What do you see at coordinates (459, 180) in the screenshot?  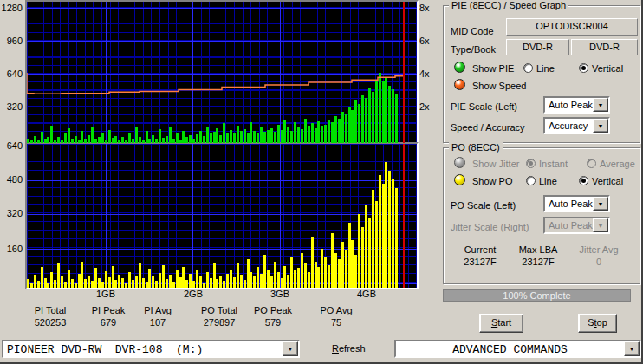 I see `show-po-led` at bounding box center [459, 180].